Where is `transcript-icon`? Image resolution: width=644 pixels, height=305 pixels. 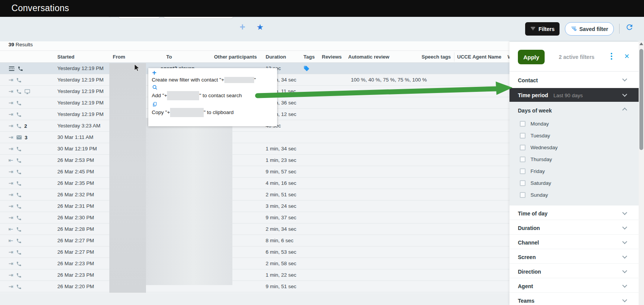 transcript-icon is located at coordinates (11, 69).